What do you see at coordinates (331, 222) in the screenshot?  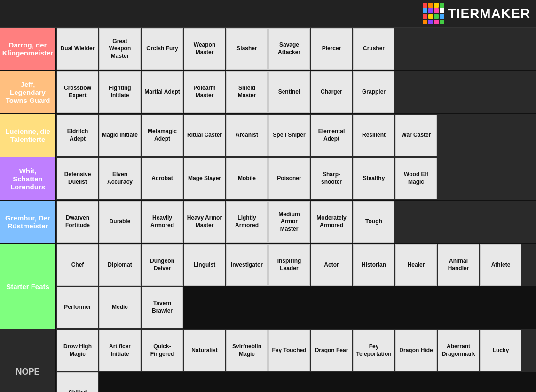 I see `feat-card: Moderately Armored` at bounding box center [331, 222].